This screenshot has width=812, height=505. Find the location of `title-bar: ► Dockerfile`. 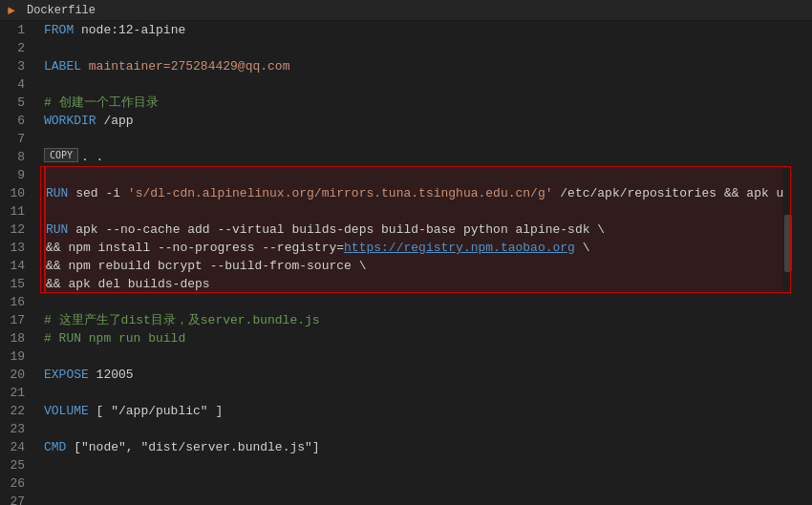

title-bar: ► Dockerfile is located at coordinates (406, 11).